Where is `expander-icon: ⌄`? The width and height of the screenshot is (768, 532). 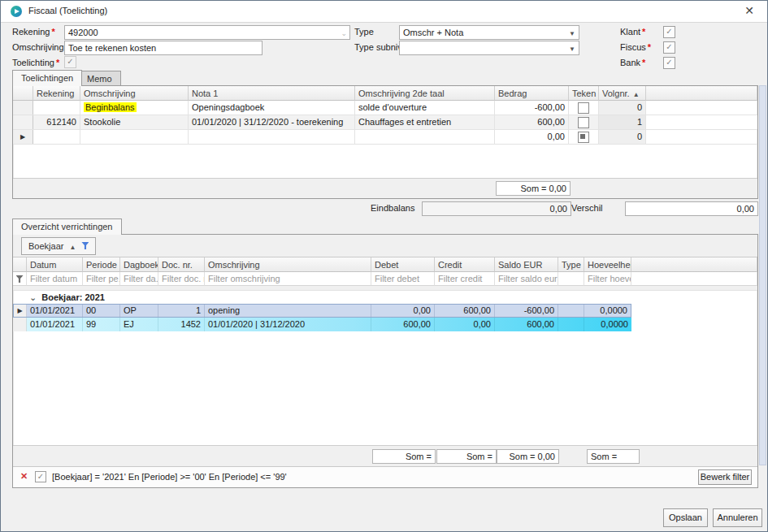 expander-icon: ⌄ is located at coordinates (33, 297).